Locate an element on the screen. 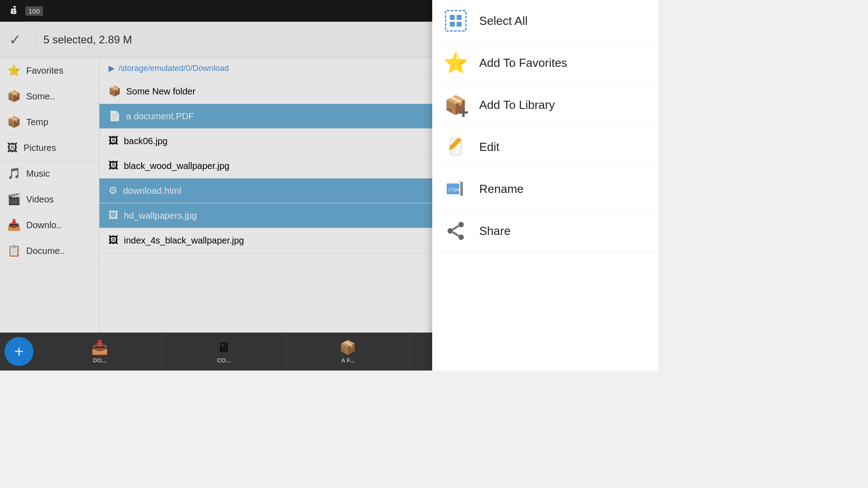 The width and height of the screenshot is (868, 488). menu-item-edit: Edit is located at coordinates (545, 147).